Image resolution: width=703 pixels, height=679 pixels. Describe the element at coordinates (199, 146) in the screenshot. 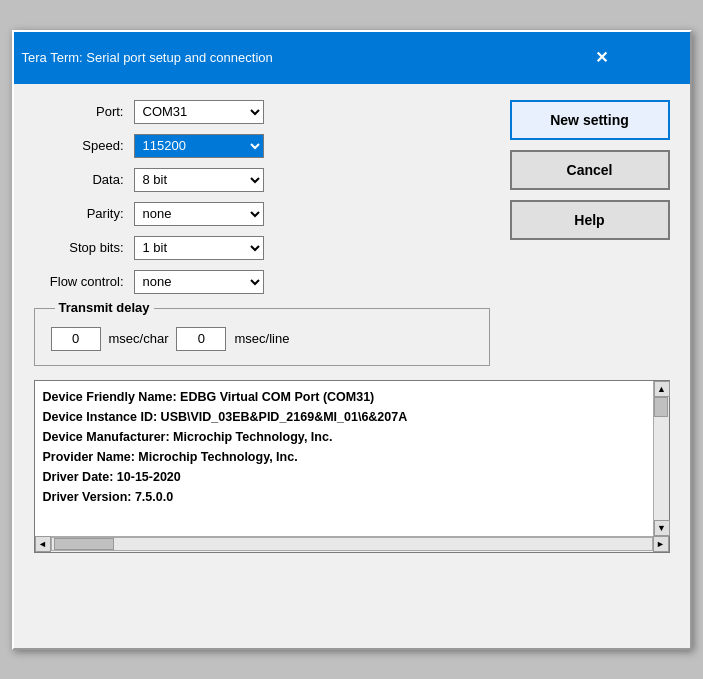

I see `speed-select: 115200 9600 19200 38400 57600 230400` at that location.